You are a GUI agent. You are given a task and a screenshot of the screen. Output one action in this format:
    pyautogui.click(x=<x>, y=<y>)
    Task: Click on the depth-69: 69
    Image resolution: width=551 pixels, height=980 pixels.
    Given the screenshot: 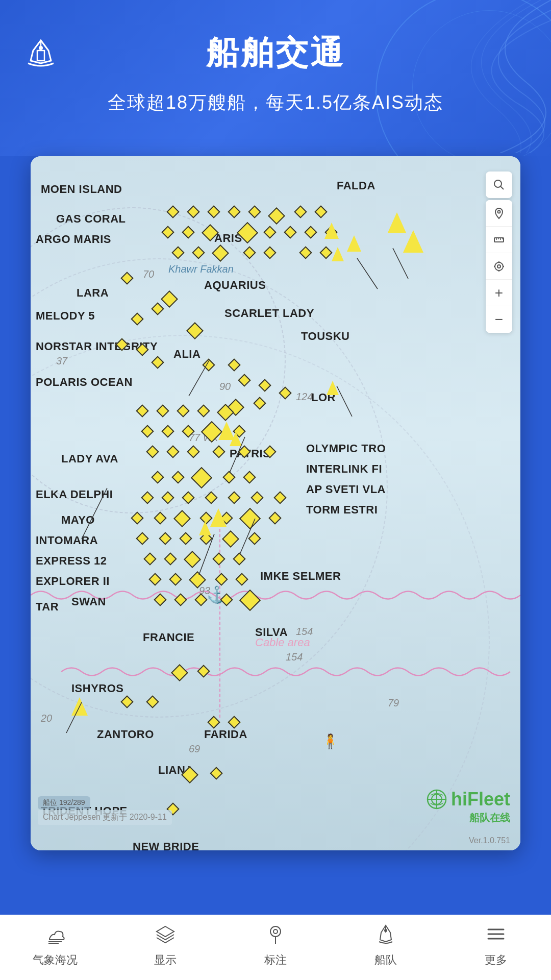 What is the action you would take?
    pyautogui.click(x=194, y=749)
    